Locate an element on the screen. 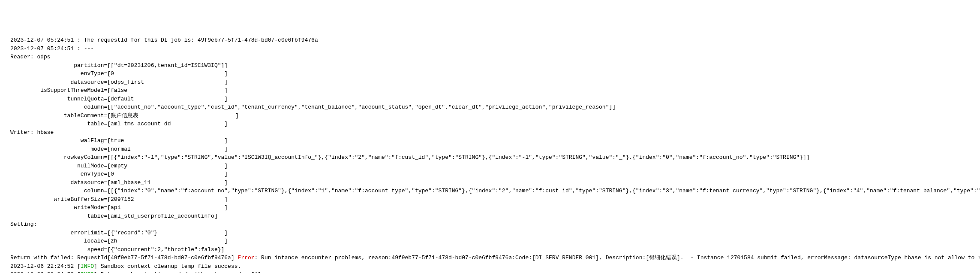  log-line: 2023-12-07 05:24:51 : --- is located at coordinates (495, 49).